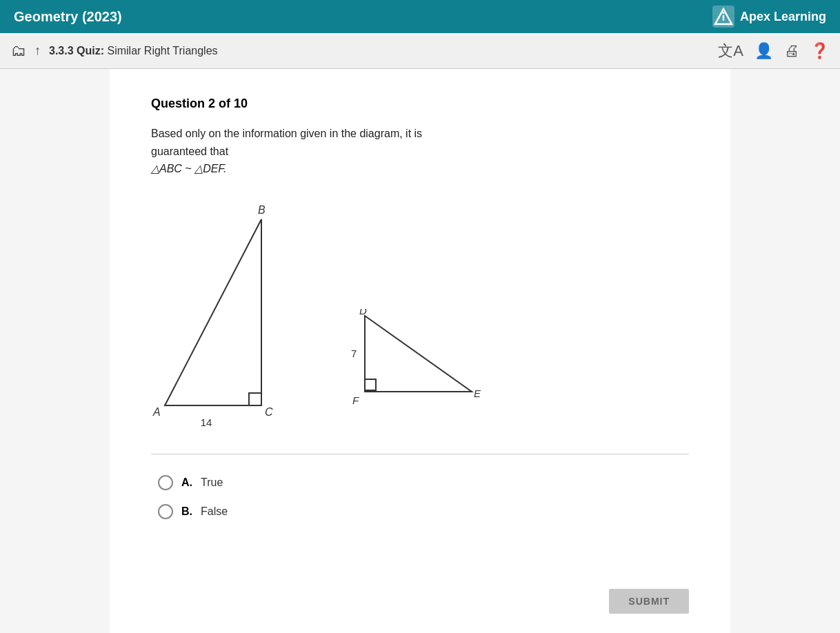 Image resolution: width=840 pixels, height=633 pixels. I want to click on triangle-def-svg: D E F 7, so click(413, 371).